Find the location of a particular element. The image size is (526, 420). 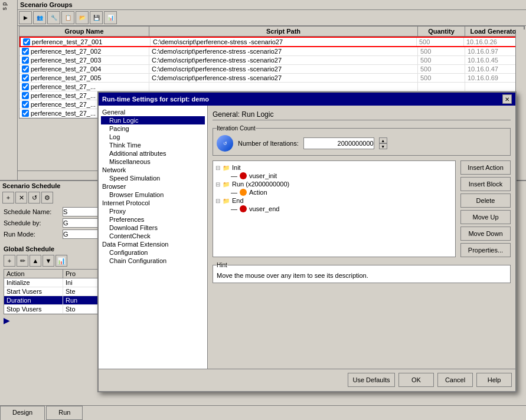

run-mode-input is located at coordinates (80, 234).